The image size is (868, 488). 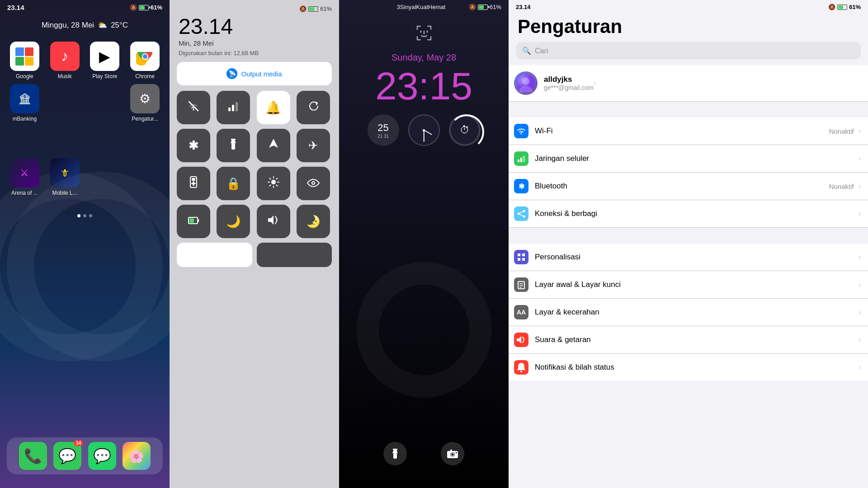 I want to click on dock-phone: 📞, so click(x=33, y=456).